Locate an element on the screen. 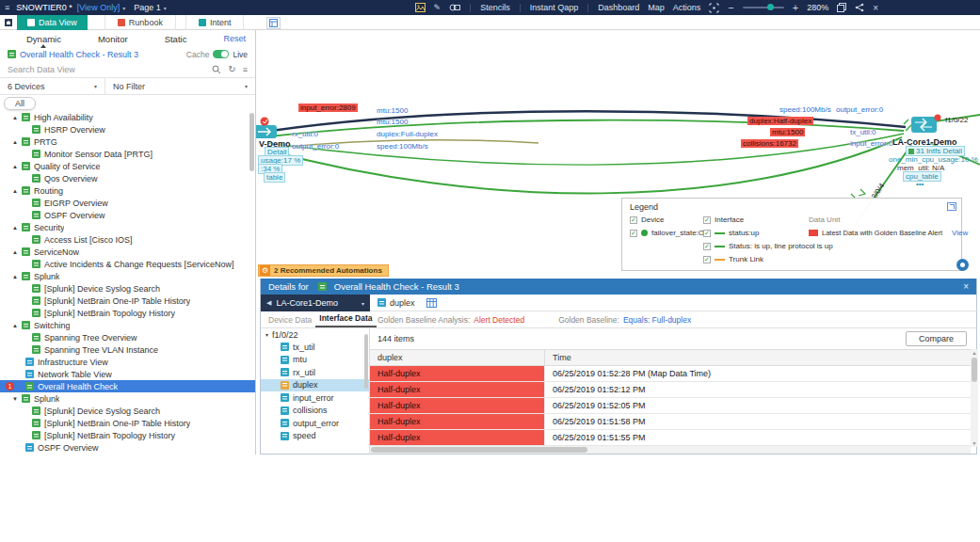  export-icon is located at coordinates (842, 8).